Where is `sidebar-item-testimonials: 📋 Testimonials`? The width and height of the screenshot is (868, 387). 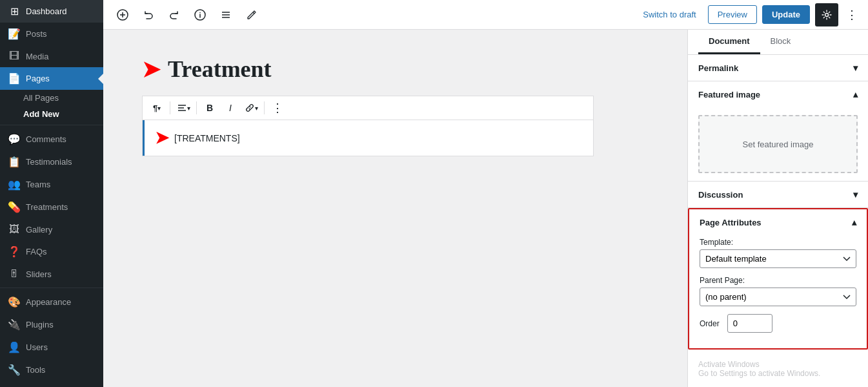
sidebar-item-testimonials: 📋 Testimonials is located at coordinates (52, 162).